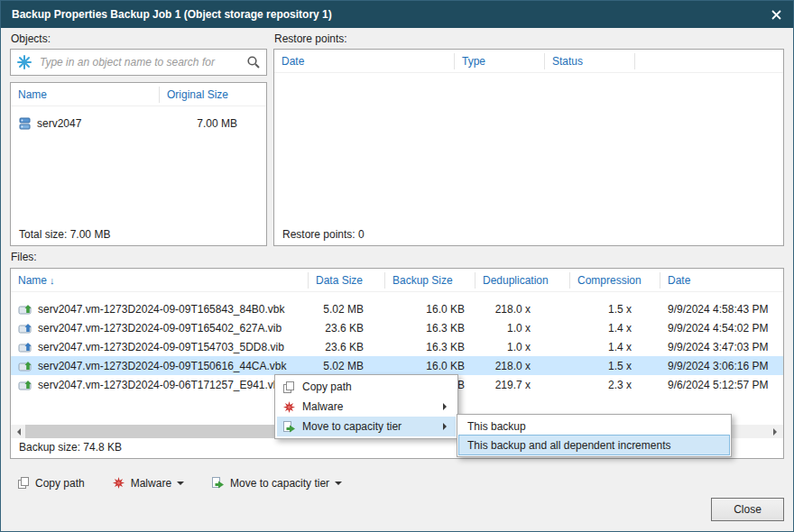 The height and width of the screenshot is (532, 794). What do you see at coordinates (171, 14) in the screenshot?
I see `dialog-title: Backup Properties Backup Job 1 (Object s…` at bounding box center [171, 14].